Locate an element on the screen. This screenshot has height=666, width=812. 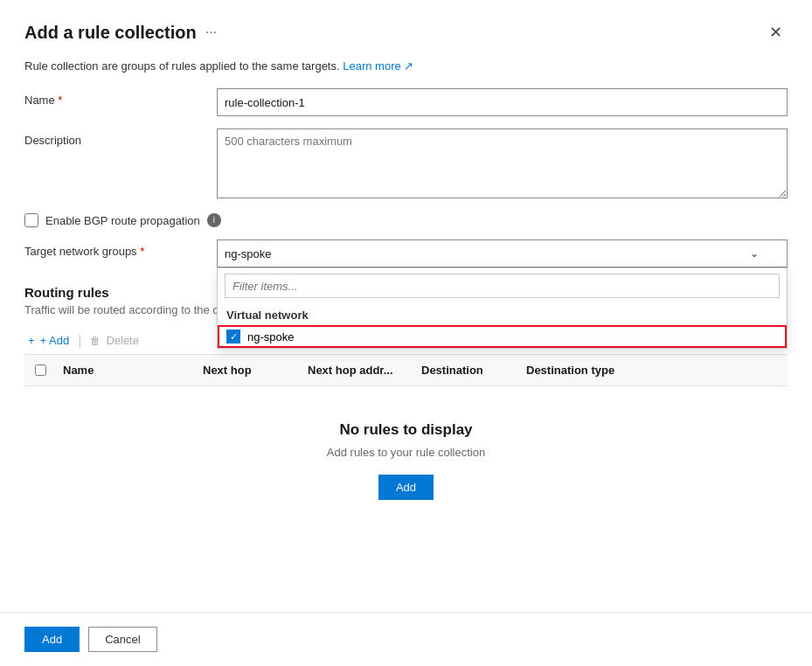
table-col-next-hop: Next hop is located at coordinates (248, 371).